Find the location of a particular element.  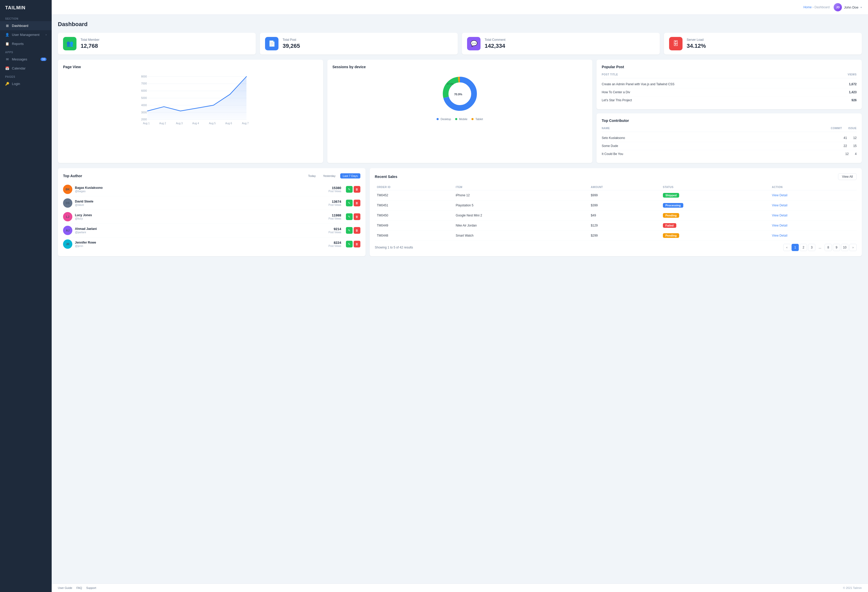

edit-button-2: ✎ is located at coordinates (349, 217).